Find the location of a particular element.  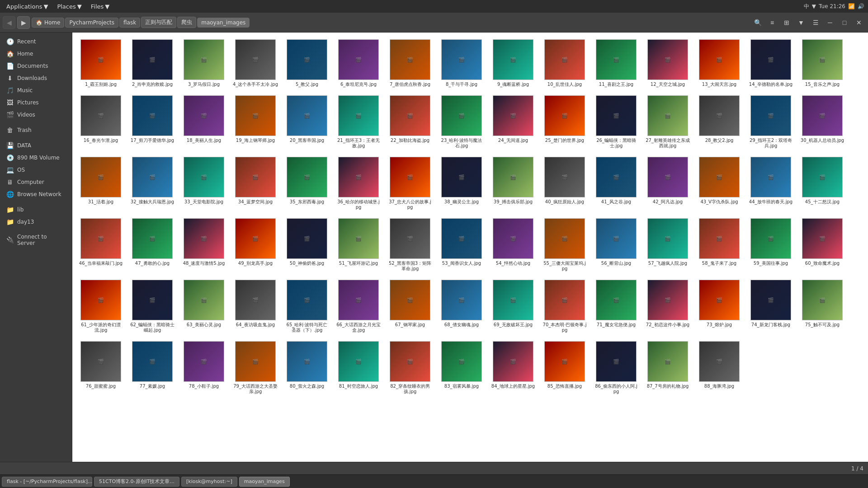

file-item: 🎬56_断背山.jpg is located at coordinates (616, 245).